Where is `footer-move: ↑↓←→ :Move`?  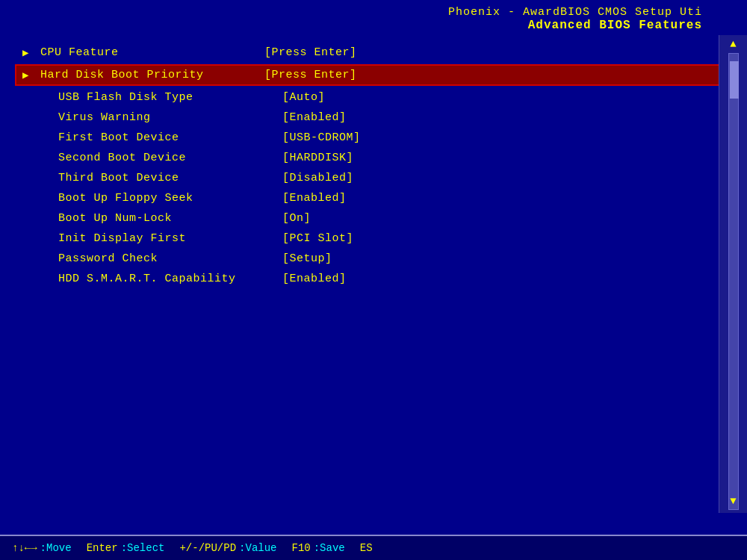
footer-move: ↑↓←→ :Move is located at coordinates (42, 548).